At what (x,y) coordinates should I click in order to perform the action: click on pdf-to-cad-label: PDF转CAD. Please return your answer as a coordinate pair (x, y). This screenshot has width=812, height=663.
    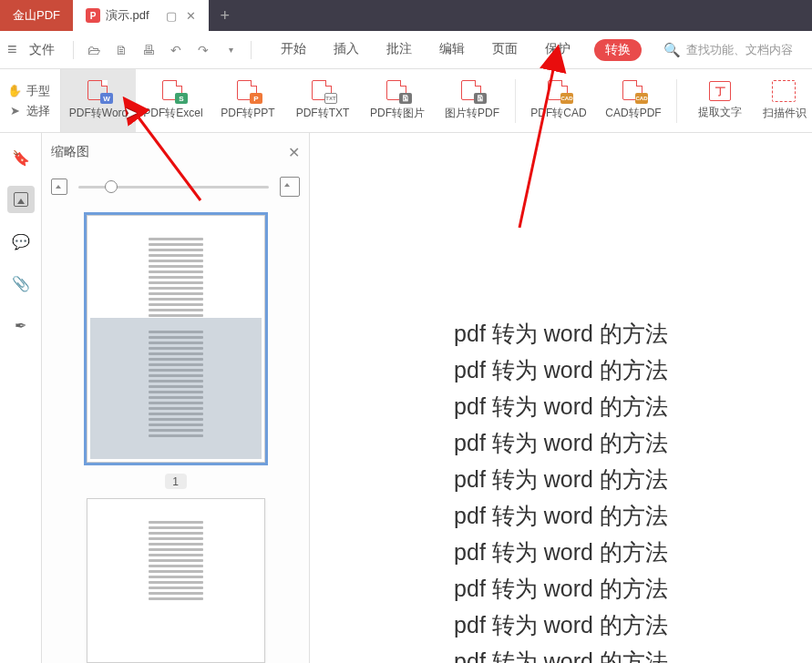
    Looking at the image, I should click on (558, 113).